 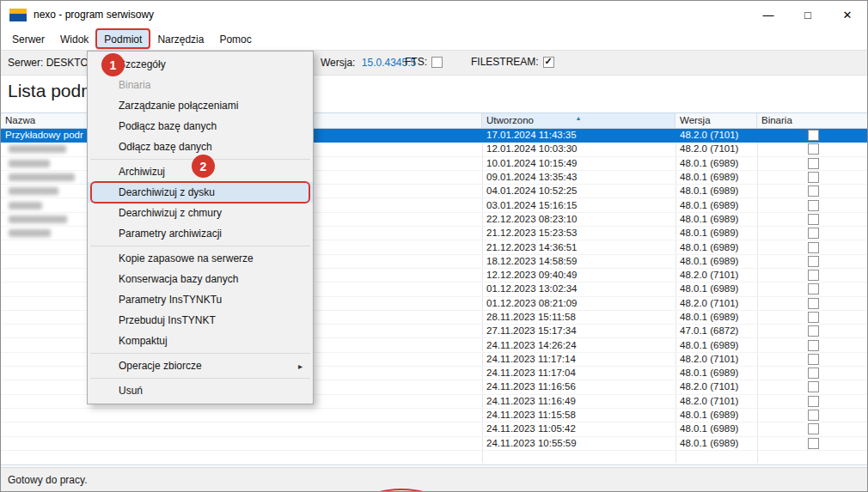 What do you see at coordinates (123, 39) in the screenshot?
I see `menubar-item-podmiot: Podmiot` at bounding box center [123, 39].